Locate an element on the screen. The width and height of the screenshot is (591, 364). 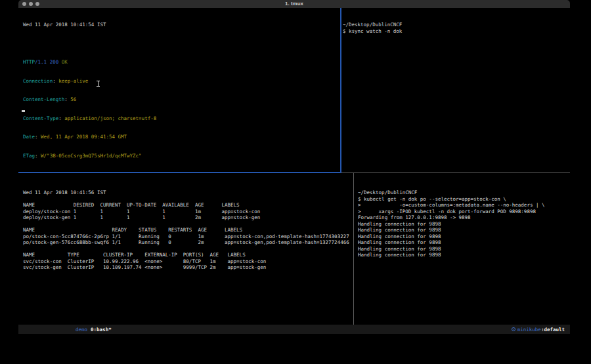
session-name: demo is located at coordinates (81, 329).